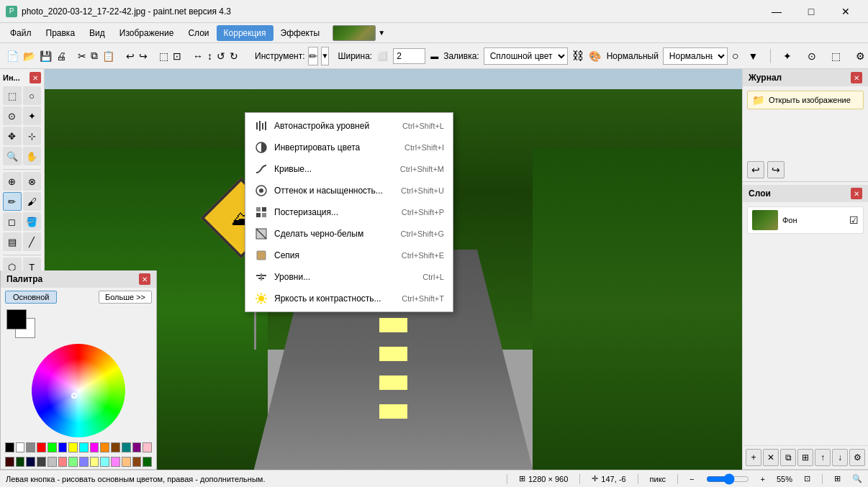  I want to click on pan-button: 🔍, so click(857, 479).